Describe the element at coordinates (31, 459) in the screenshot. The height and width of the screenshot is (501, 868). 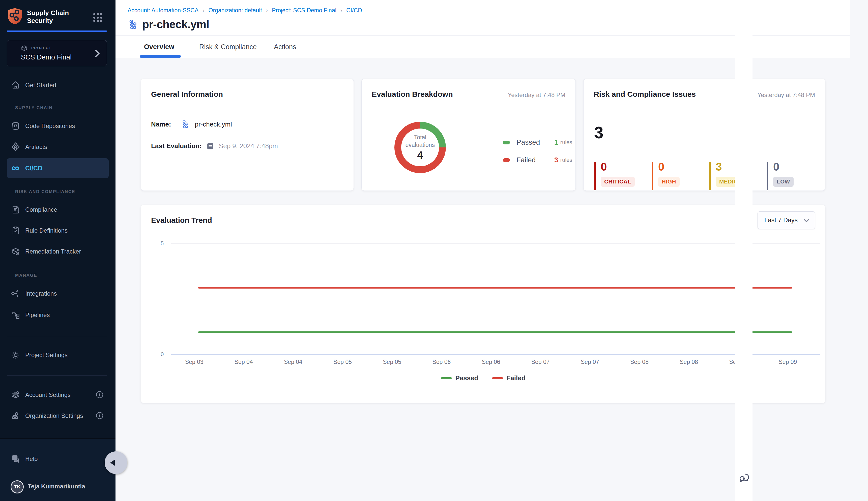
I see `sidebar-item-label: Help` at that location.